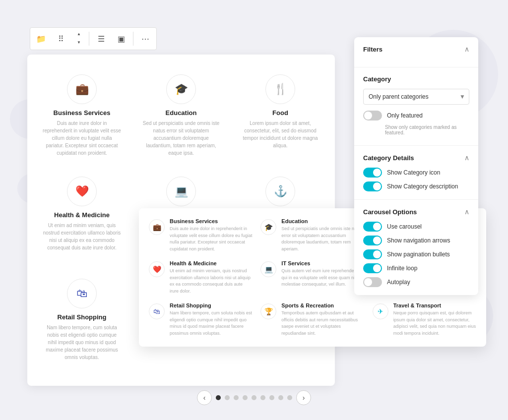 The image size is (508, 420). I want to click on health-icon: ❤️, so click(82, 191).